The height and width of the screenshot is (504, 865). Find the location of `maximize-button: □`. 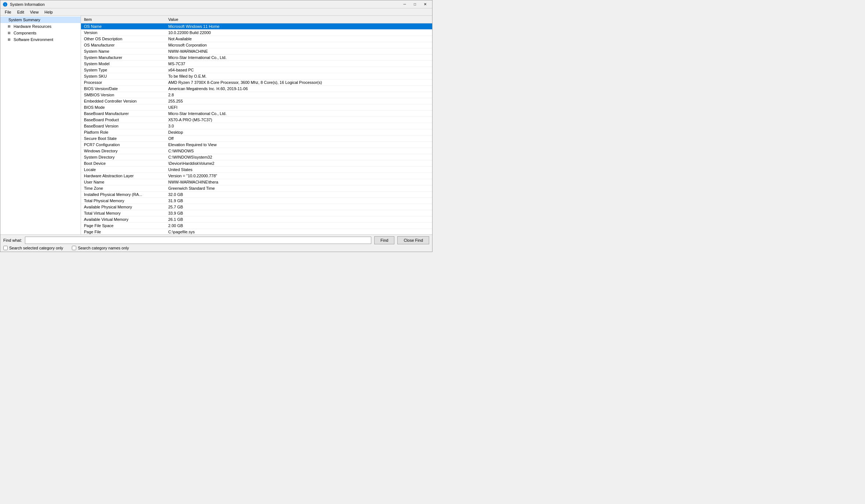

maximize-button: □ is located at coordinates (415, 4).